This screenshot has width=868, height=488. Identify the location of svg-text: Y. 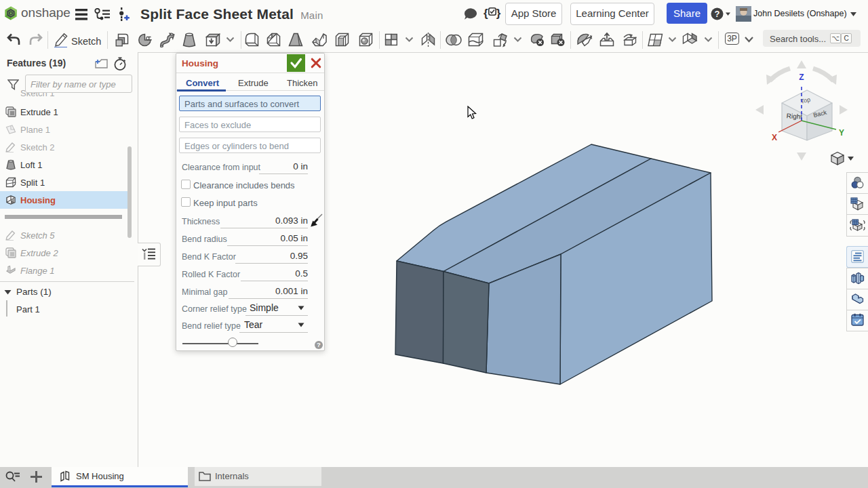
(842, 133).